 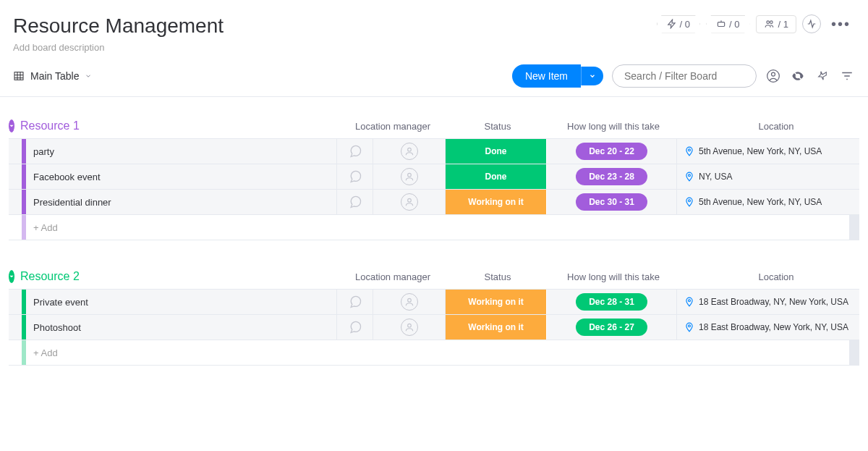 What do you see at coordinates (182, 302) in the screenshot?
I see `item-name: Private event` at bounding box center [182, 302].